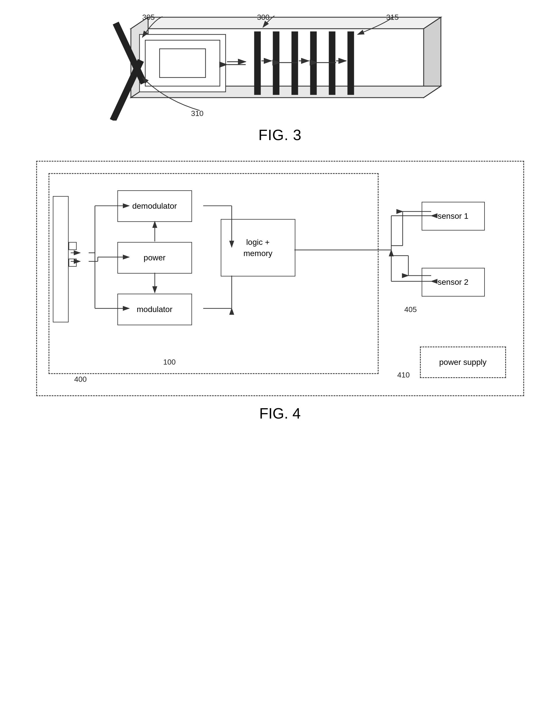 Image resolution: width=560 pixels, height=728 pixels. What do you see at coordinates (411, 309) in the screenshot?
I see `ref-405: 405` at bounding box center [411, 309].